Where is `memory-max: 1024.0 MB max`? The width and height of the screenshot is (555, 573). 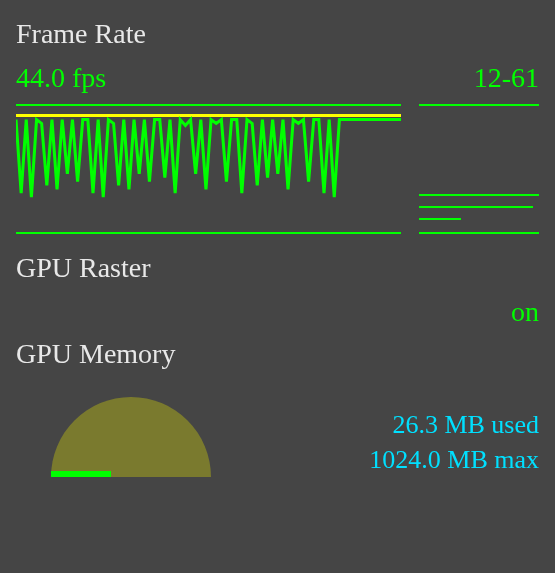 memory-max: 1024.0 MB max is located at coordinates (454, 460).